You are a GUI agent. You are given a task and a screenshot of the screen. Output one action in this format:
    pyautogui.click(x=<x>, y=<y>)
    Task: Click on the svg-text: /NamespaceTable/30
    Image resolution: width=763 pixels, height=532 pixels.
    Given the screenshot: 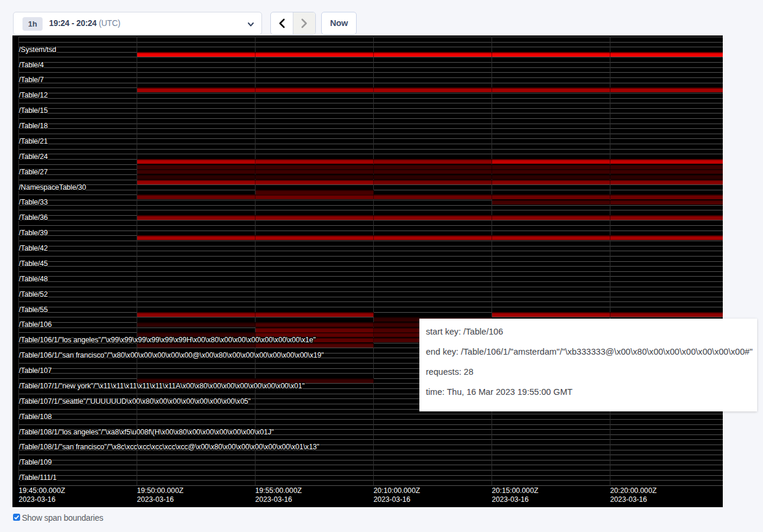 What is the action you would take?
    pyautogui.click(x=53, y=187)
    